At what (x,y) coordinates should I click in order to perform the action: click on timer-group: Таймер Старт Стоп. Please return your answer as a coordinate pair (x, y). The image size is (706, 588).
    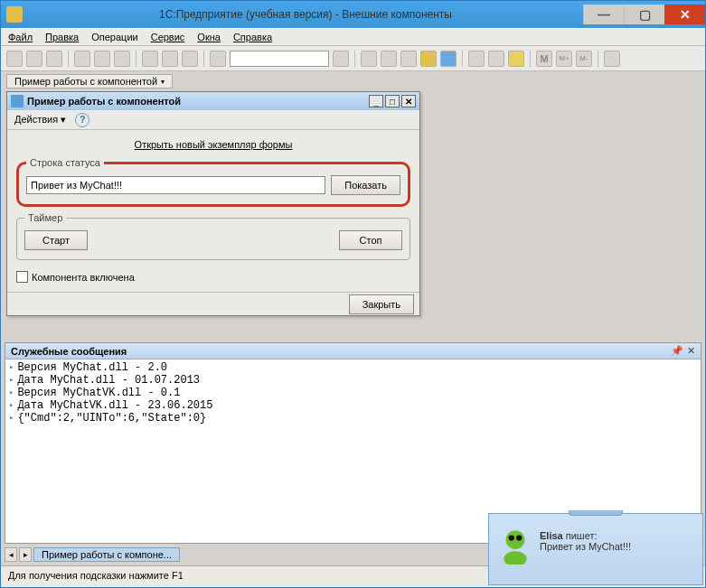
    Looking at the image, I should click on (213, 237).